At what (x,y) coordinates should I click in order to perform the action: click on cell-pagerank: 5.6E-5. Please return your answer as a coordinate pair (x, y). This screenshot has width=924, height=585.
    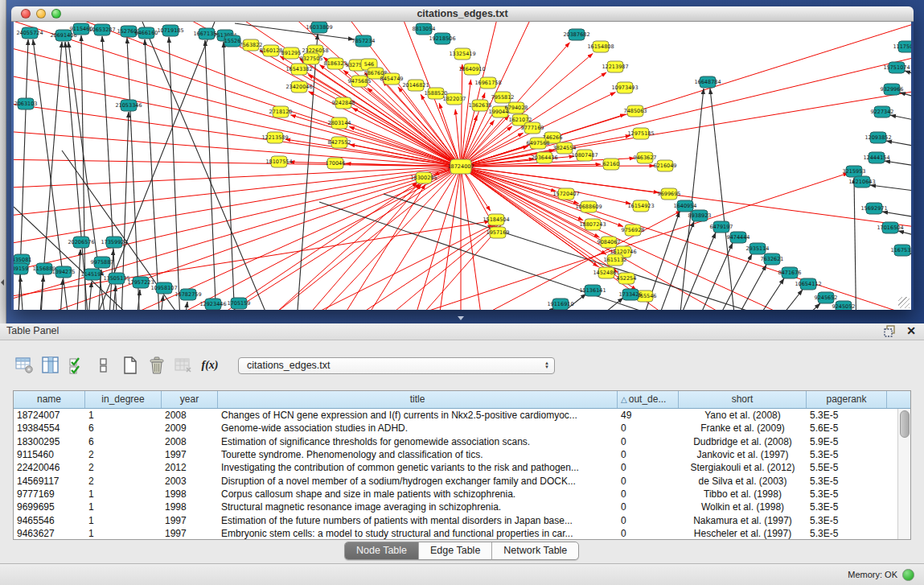
    Looking at the image, I should click on (847, 428).